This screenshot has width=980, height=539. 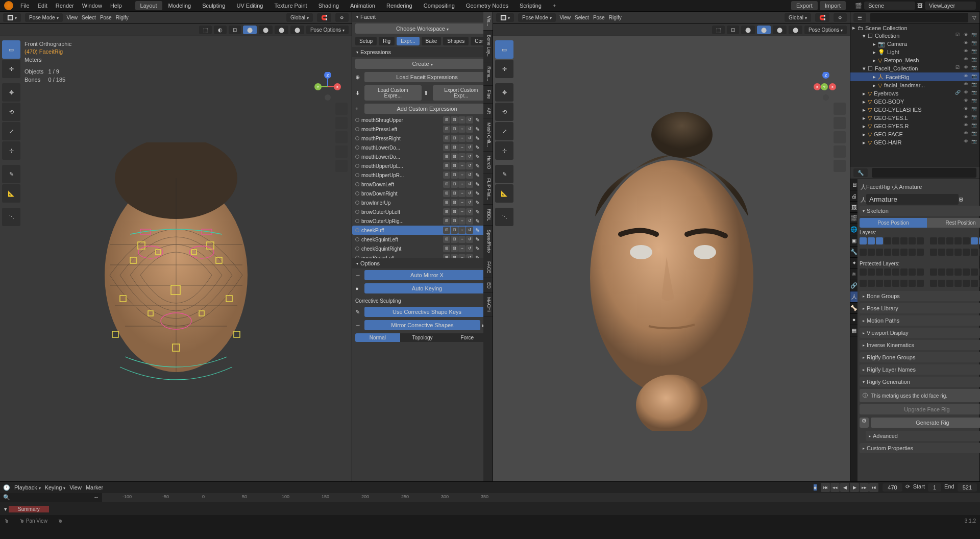 What do you see at coordinates (854, 185) in the screenshot?
I see `ptab-render: 🖥` at bounding box center [854, 185].